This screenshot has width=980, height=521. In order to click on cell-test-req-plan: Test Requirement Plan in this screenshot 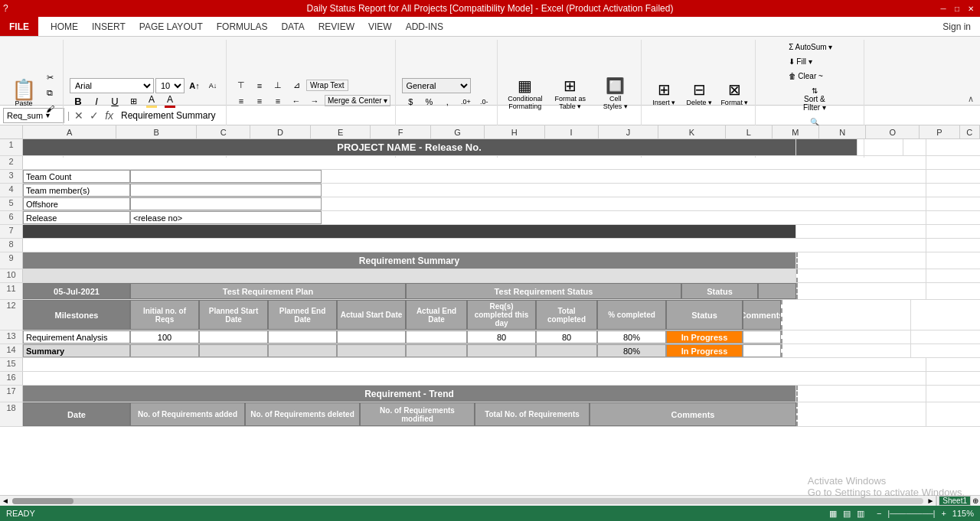, I will do `click(268, 291)`.